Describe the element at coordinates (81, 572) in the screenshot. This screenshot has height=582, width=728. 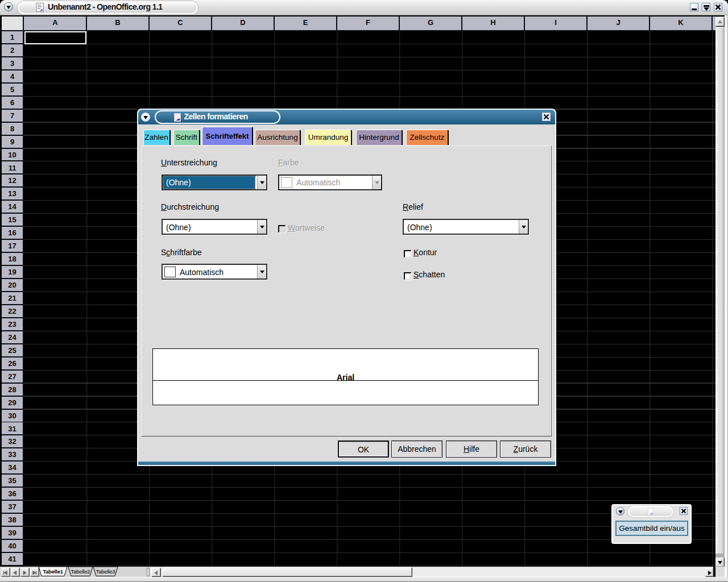
I see `svg-text: Tabelle2` at that location.